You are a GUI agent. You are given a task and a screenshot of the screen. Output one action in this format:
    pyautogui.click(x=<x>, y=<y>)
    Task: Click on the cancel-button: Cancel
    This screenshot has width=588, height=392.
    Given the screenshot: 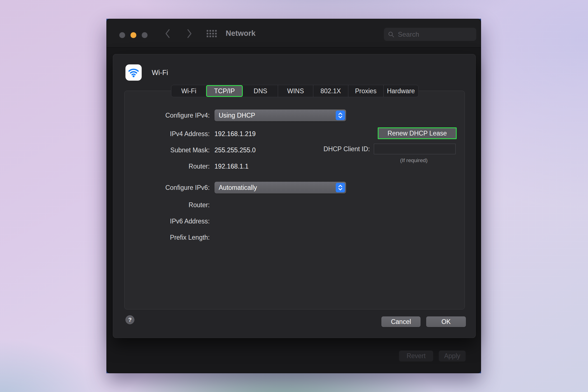 What is the action you would take?
    pyautogui.click(x=401, y=322)
    